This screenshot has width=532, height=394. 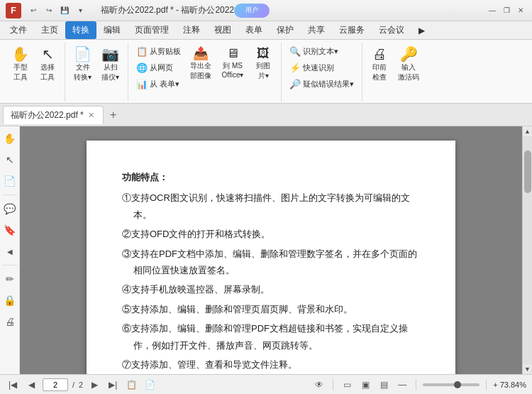 I want to click on menu-file: 文件, so click(x=18, y=30).